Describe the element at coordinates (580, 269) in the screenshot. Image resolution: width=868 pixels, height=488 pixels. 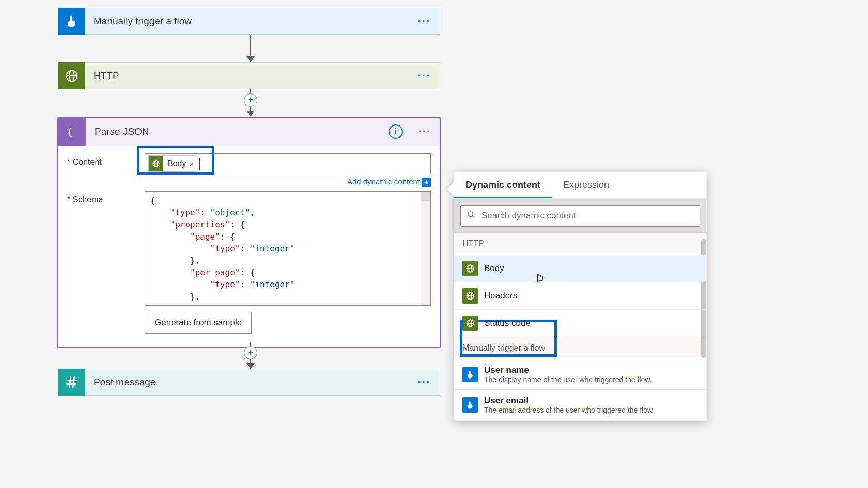
I see `dynamic-item-body: Body` at that location.